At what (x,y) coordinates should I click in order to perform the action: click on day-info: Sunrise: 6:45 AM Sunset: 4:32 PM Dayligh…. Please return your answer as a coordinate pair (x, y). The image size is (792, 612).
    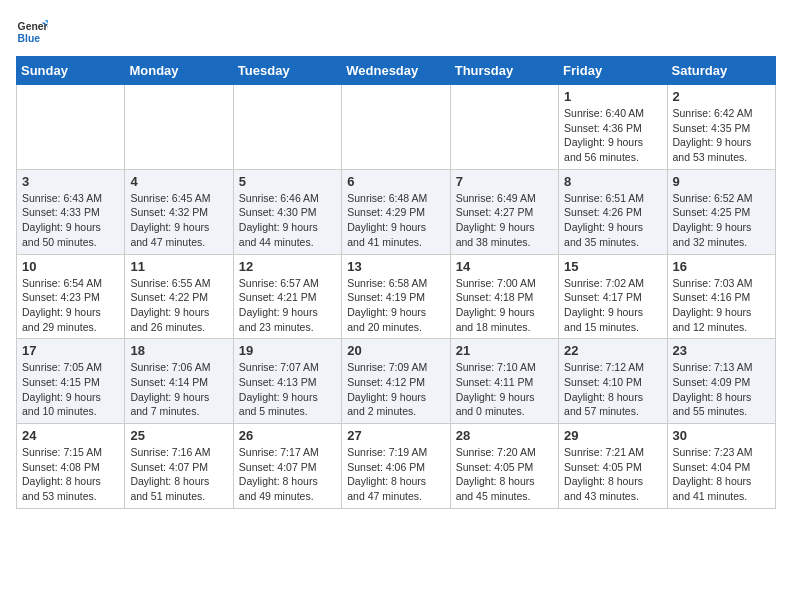
    Looking at the image, I should click on (178, 220).